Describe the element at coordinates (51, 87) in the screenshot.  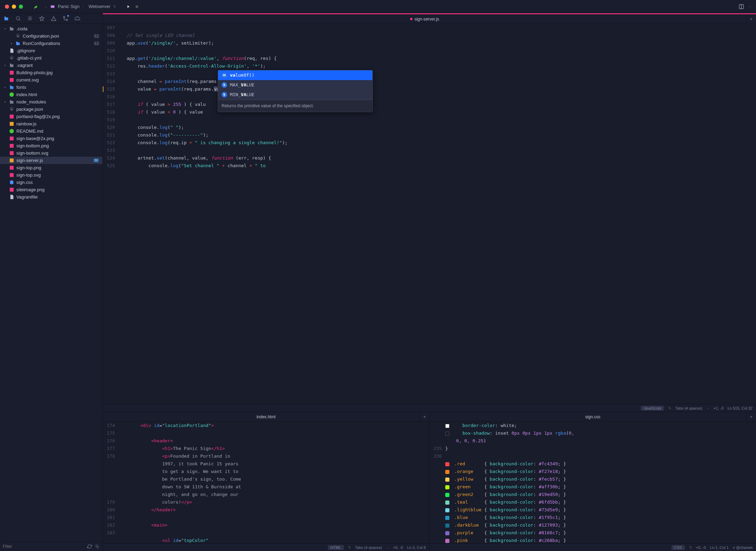
I see `file-tree-item: fonts` at that location.